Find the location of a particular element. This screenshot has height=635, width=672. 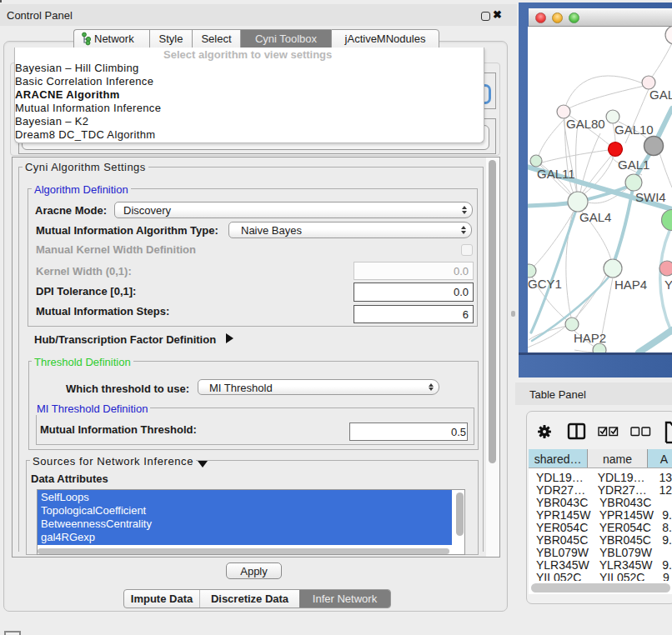

svg-text: HAP4 is located at coordinates (630, 285).